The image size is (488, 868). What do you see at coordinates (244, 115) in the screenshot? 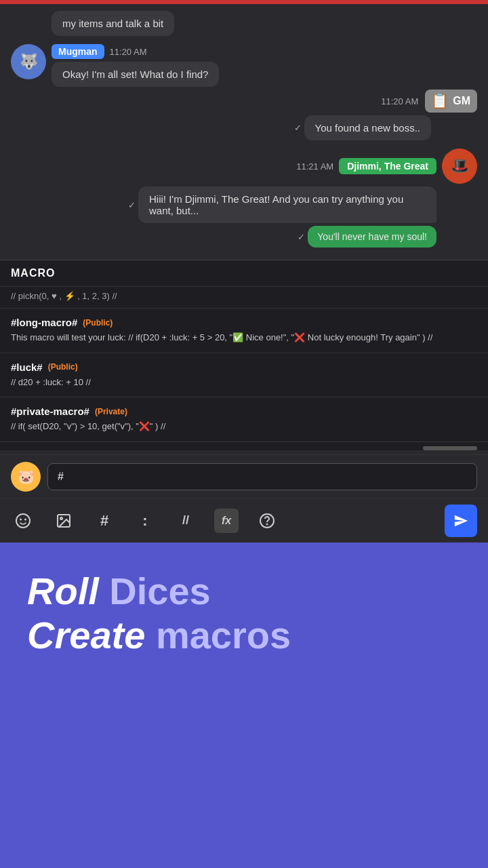
I see `gm-container: 11:20 AM 📋 GM ✓ You found a new boss..` at bounding box center [244, 115].